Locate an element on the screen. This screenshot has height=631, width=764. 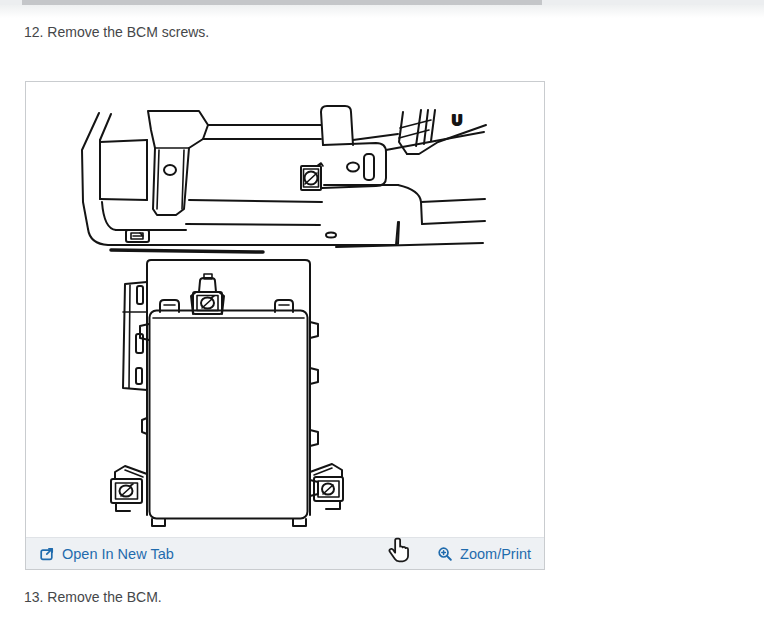
open-in-new-tab-link: Open In New Tab is located at coordinates (106, 554).